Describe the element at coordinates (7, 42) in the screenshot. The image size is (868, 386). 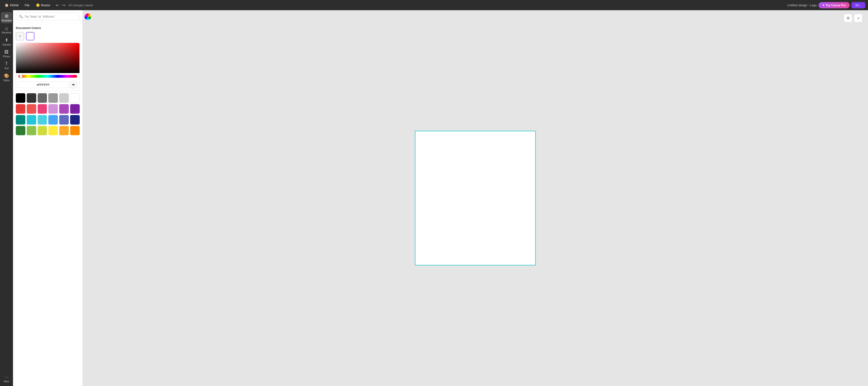
I see `sidebar-item-uploads: ⬆ Uploads` at that location.